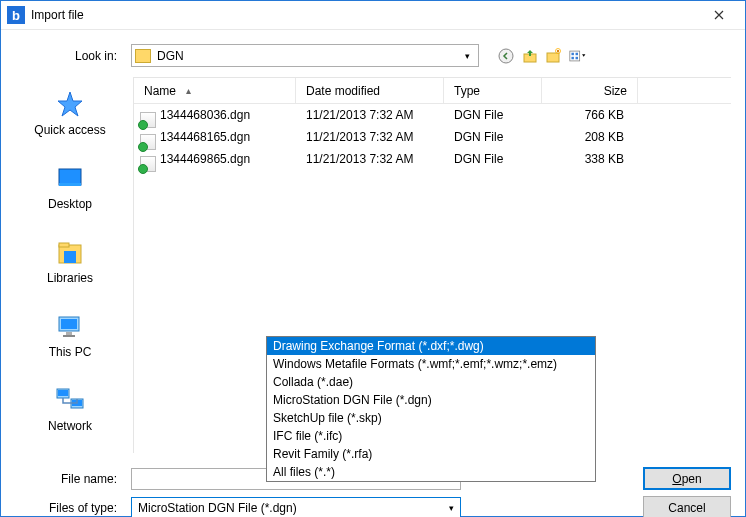 This screenshot has width=746, height=517. Describe the element at coordinates (308, 56) in the screenshot. I see `look-in-value: DGN` at that location.